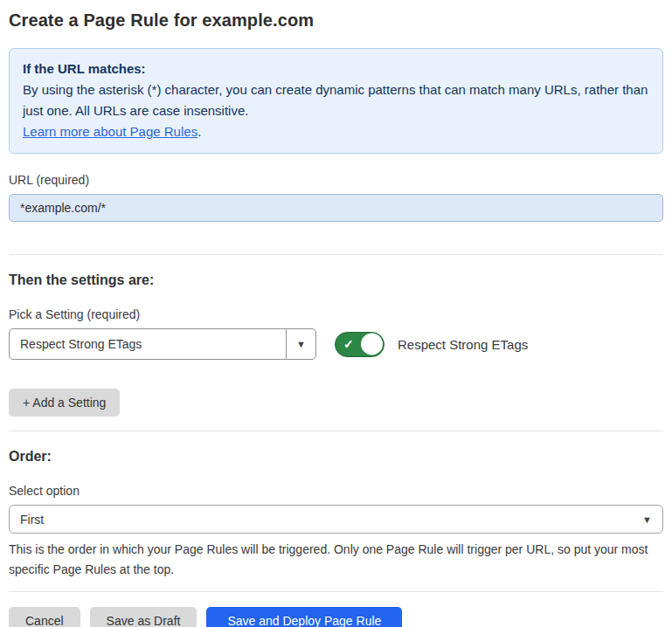  I want to click on url-input, so click(336, 208).